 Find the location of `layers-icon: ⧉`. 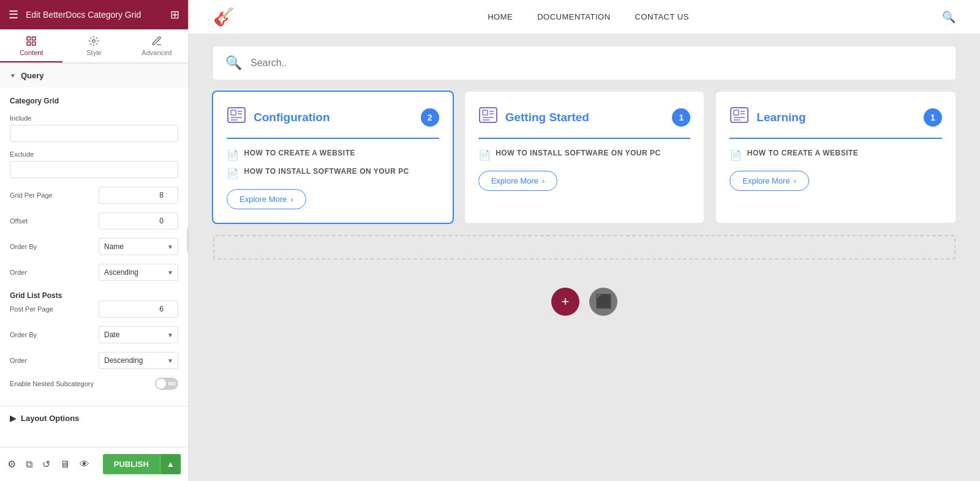

layers-icon: ⧉ is located at coordinates (29, 464).